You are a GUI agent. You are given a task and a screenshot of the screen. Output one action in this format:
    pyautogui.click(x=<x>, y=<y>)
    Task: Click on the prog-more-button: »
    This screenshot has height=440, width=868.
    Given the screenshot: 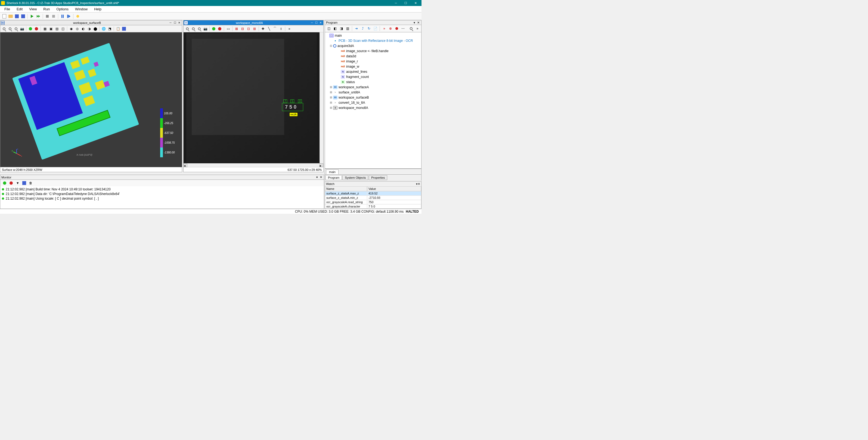 What is the action you would take?
    pyautogui.click(x=417, y=29)
    